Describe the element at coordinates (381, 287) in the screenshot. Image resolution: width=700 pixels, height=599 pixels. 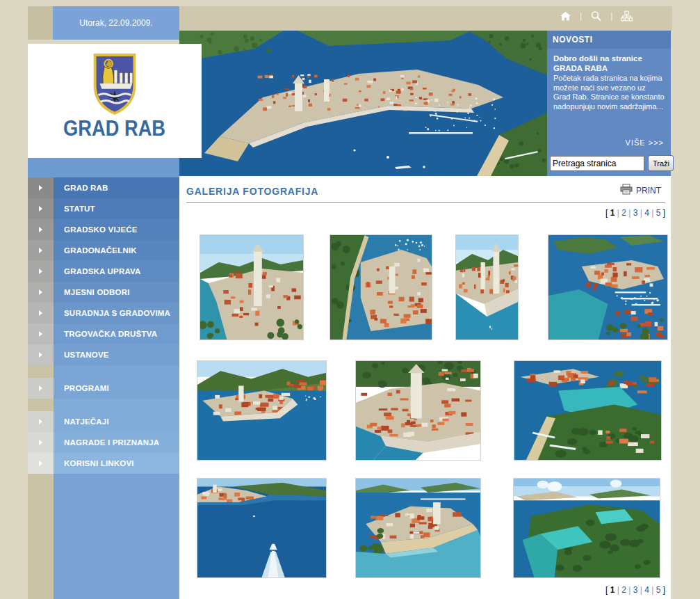
I see `gallery-photo-aerial-town-coast-diagonal` at that location.